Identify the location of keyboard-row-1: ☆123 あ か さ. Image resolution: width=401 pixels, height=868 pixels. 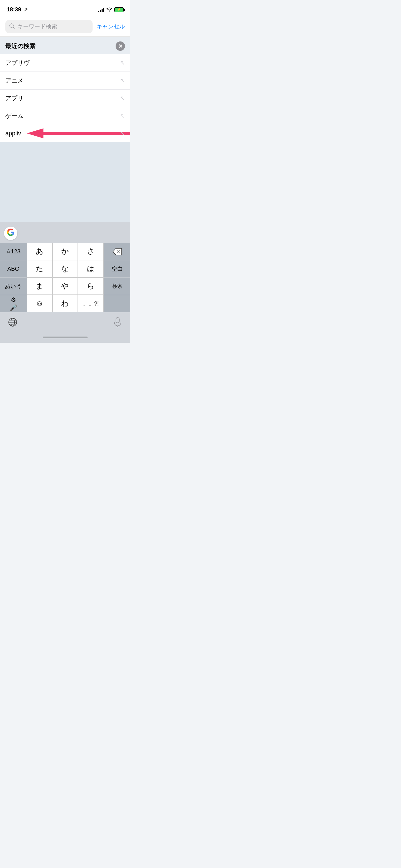
(65, 251).